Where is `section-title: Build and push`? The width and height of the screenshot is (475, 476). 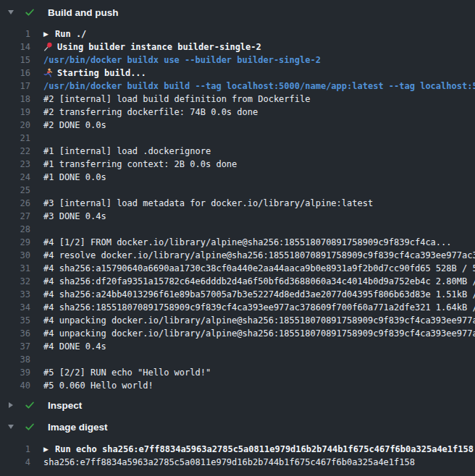 section-title: Build and push is located at coordinates (83, 13).